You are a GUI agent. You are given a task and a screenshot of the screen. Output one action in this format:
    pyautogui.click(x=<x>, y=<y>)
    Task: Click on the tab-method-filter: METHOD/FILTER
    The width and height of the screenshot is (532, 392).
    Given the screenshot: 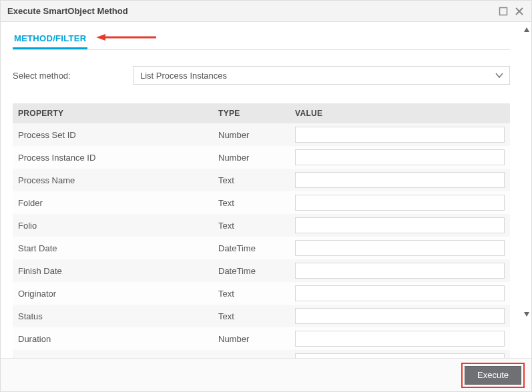 What is the action you would take?
    pyautogui.click(x=50, y=41)
    